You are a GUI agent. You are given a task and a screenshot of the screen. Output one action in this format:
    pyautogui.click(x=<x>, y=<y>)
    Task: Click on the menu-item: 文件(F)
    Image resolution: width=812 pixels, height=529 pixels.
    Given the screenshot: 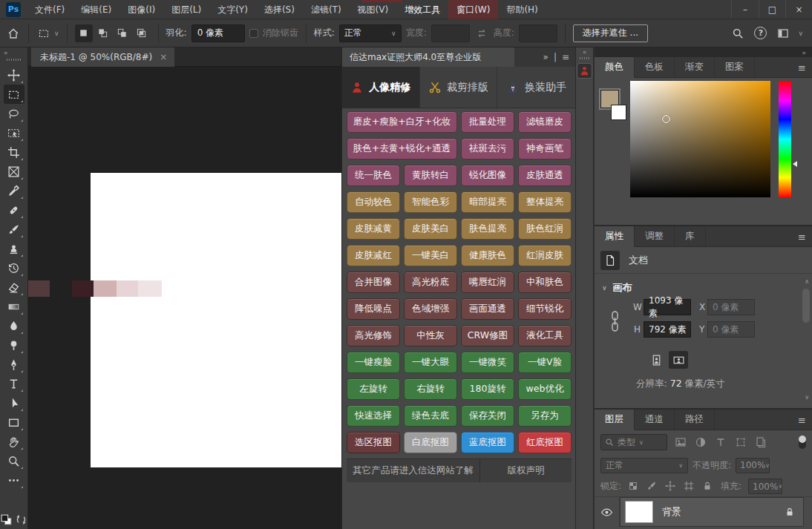 What is the action you would take?
    pyautogui.click(x=50, y=10)
    